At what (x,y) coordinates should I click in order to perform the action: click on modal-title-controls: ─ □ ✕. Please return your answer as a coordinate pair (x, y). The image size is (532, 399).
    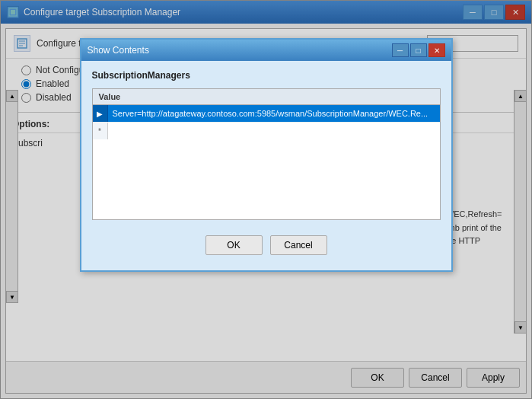
    Looking at the image, I should click on (419, 50).